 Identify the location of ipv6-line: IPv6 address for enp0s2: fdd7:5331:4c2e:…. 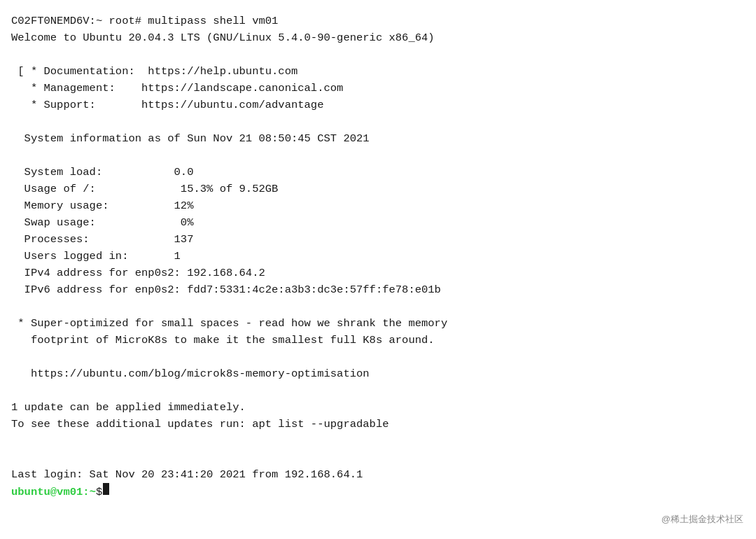
(226, 290).